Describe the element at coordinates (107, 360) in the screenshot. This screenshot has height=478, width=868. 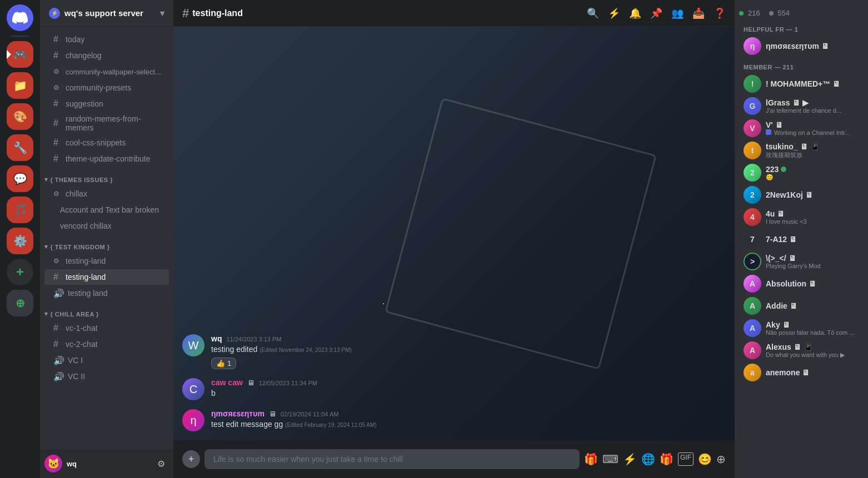
I see `channel-vc1-voice: 🔊 VC I` at that location.